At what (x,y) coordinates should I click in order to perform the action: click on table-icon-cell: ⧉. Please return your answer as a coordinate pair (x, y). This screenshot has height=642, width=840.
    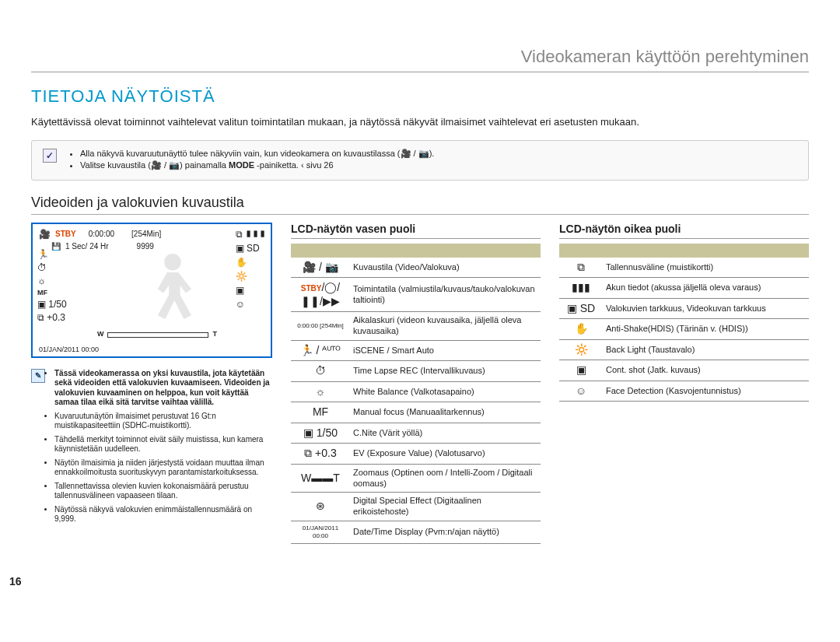
    Looking at the image, I should click on (581, 268).